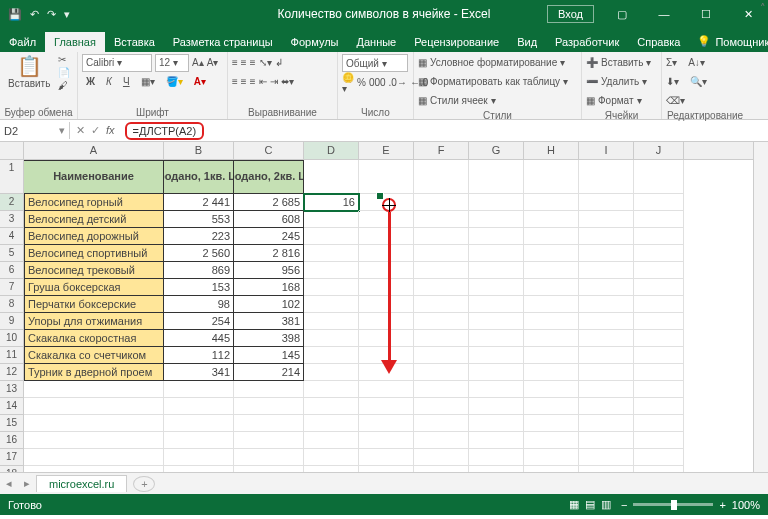  Describe the element at coordinates (94, 322) in the screenshot. I see `cell: Упоры для отжимания` at that location.